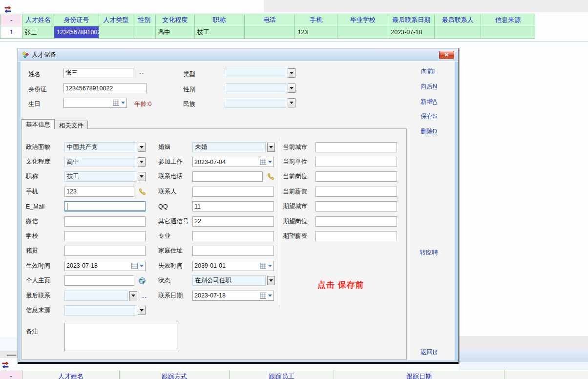 The height and width of the screenshot is (379, 588). Describe the element at coordinates (77, 32) in the screenshot. I see `cell-id-selected: 12345678910022` at that location.